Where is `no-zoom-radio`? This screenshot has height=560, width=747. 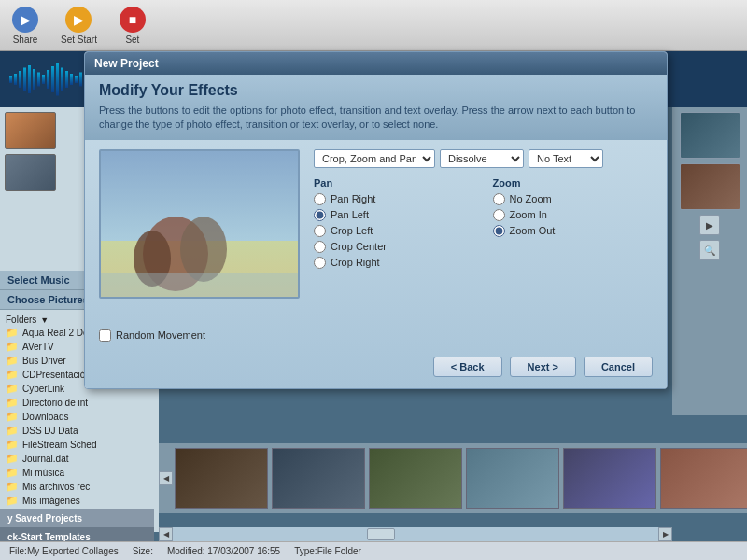
no-zoom-radio is located at coordinates (499, 200).